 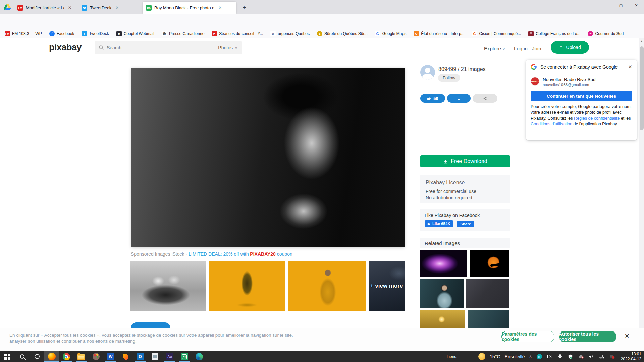 What do you see at coordinates (433, 98) in the screenshot?
I see `like-button: 59` at bounding box center [433, 98].